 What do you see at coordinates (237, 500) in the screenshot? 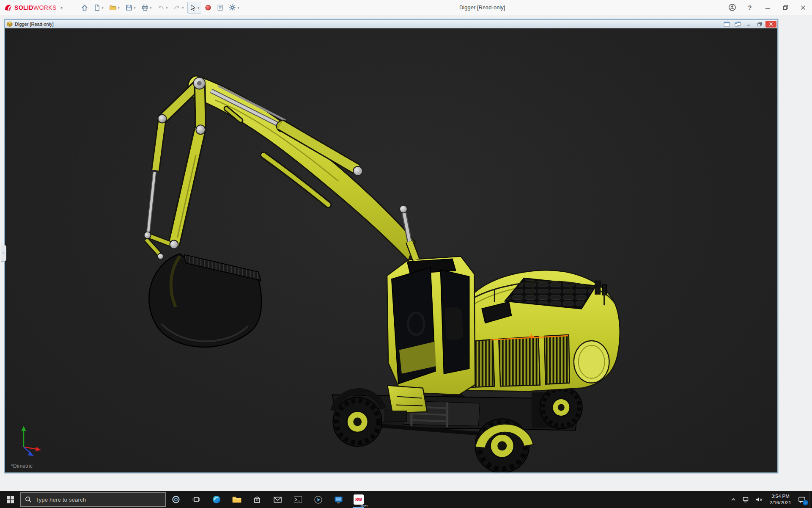
I see `file-explorer-button` at bounding box center [237, 500].